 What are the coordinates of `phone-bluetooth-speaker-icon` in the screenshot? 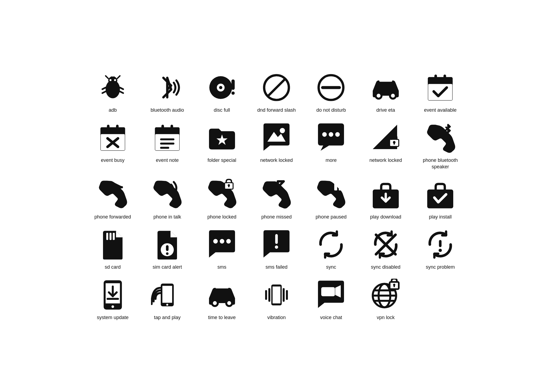 It's located at (440, 138).